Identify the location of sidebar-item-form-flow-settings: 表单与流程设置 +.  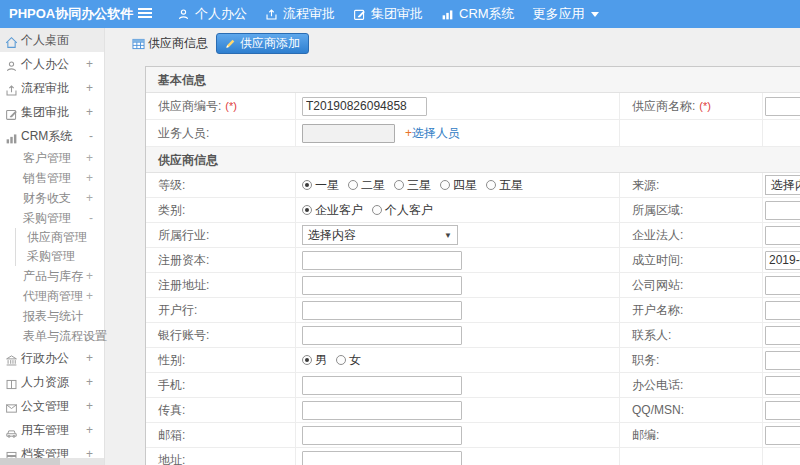
(52, 336).